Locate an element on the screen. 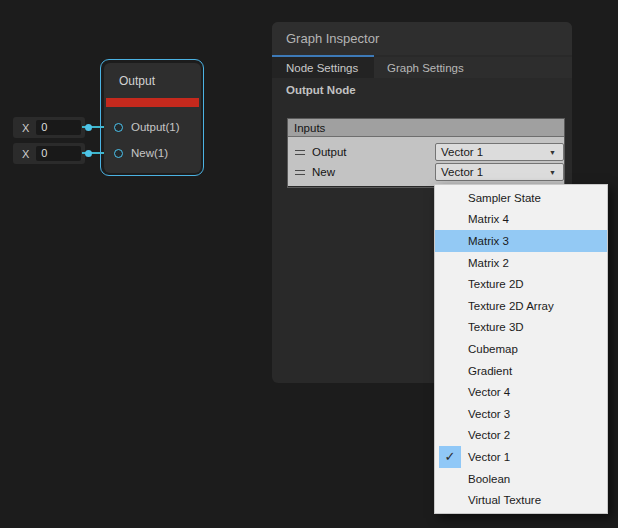 This screenshot has width=618, height=528. menu-item-vector-4: Vector 4 is located at coordinates (521, 392).